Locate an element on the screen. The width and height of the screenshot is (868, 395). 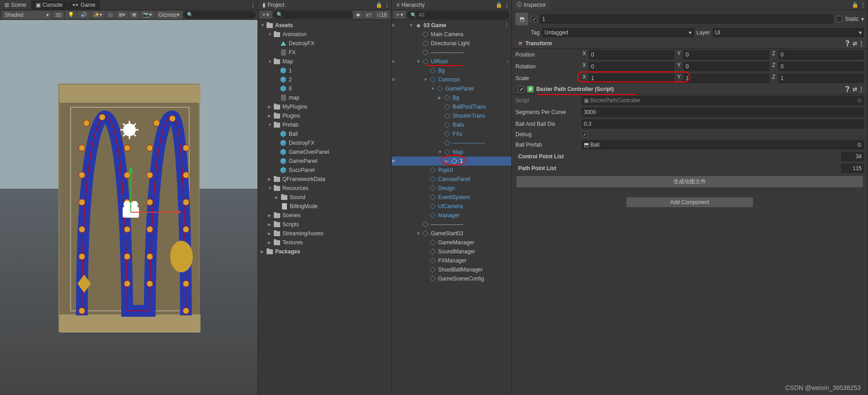
prefab-1: 1 is located at coordinates (325, 71).